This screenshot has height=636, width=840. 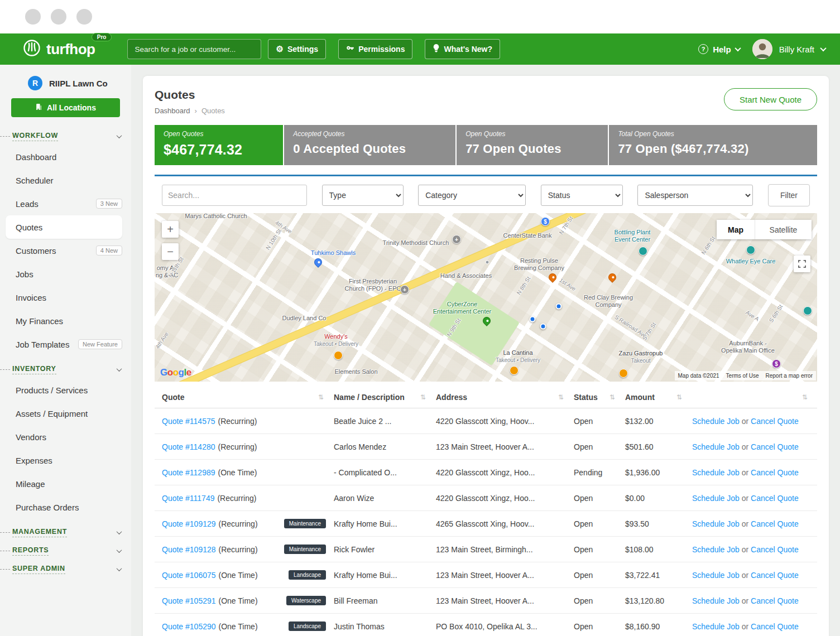 I want to click on sidebar-section-super-admin: SUPER ADMIN, so click(x=66, y=569).